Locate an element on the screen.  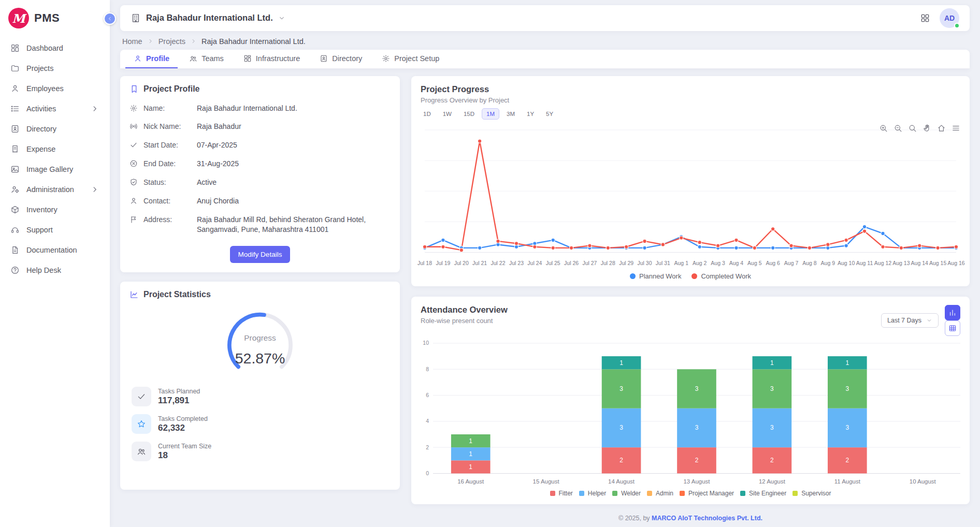
menu-icon is located at coordinates (956, 128).